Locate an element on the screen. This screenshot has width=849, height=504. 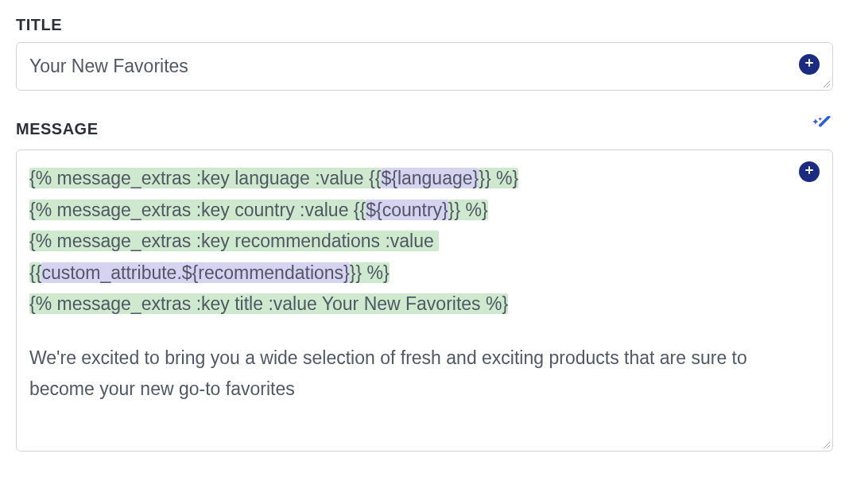
message-add-button is located at coordinates (809, 172).